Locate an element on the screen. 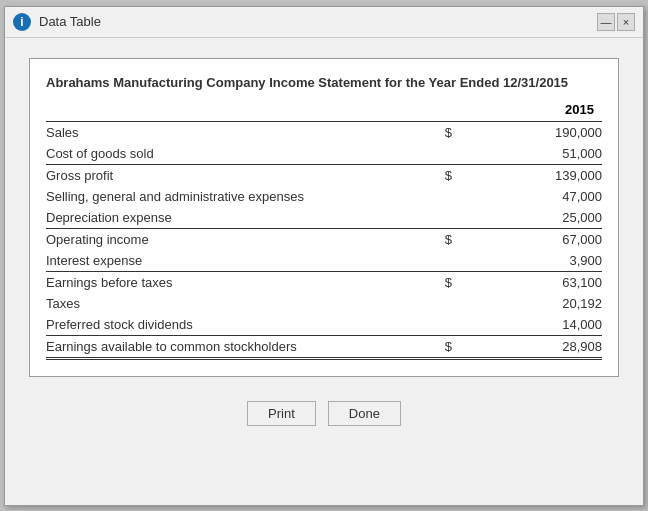 The height and width of the screenshot is (511, 648). col-header-year: 2015 is located at coordinates (527, 112).